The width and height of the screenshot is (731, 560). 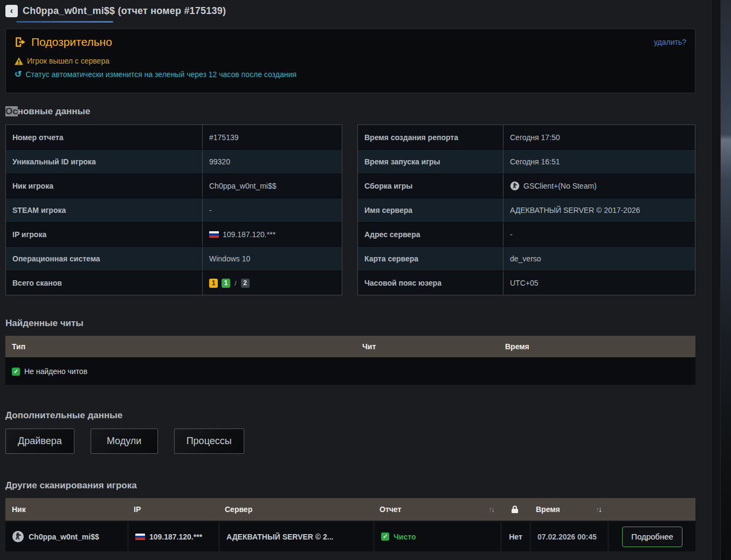 What do you see at coordinates (515, 537) in the screenshot?
I see `scan-locked: Нет` at bounding box center [515, 537].